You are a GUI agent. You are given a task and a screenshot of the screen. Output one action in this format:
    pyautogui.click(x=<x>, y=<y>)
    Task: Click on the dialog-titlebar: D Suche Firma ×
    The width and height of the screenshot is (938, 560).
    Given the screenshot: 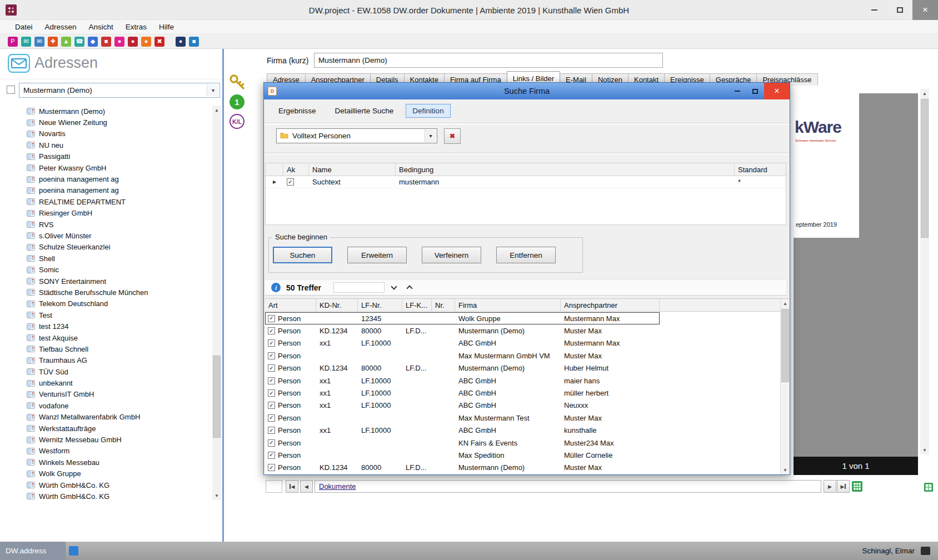 What is the action you would take?
    pyautogui.click(x=527, y=91)
    